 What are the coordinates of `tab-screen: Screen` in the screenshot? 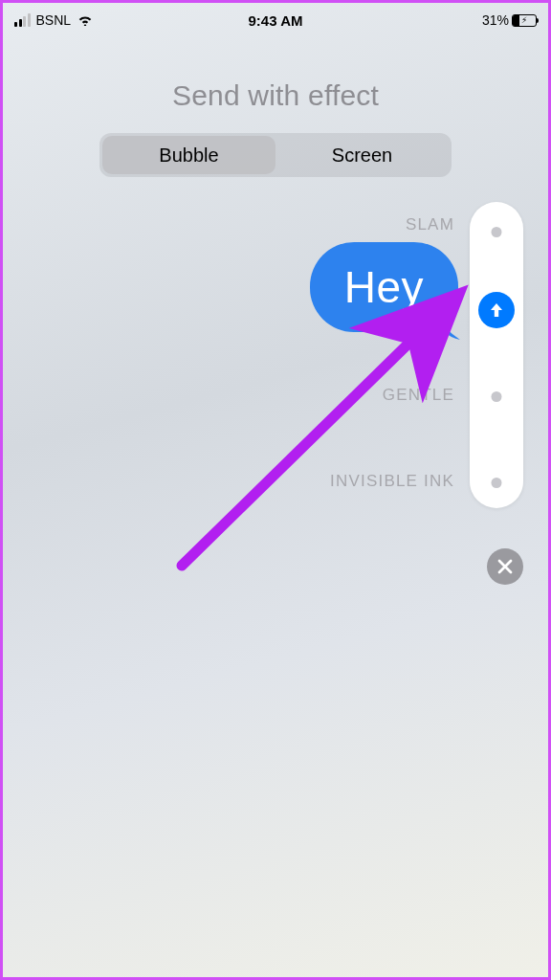 It's located at (362, 155).